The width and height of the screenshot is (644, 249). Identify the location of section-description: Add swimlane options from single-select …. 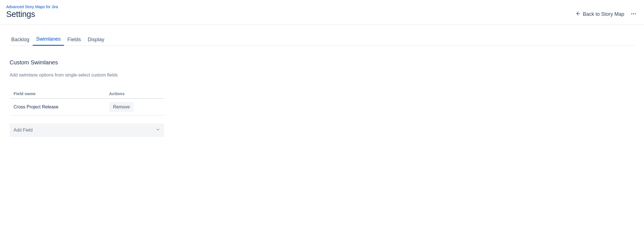
(322, 75).